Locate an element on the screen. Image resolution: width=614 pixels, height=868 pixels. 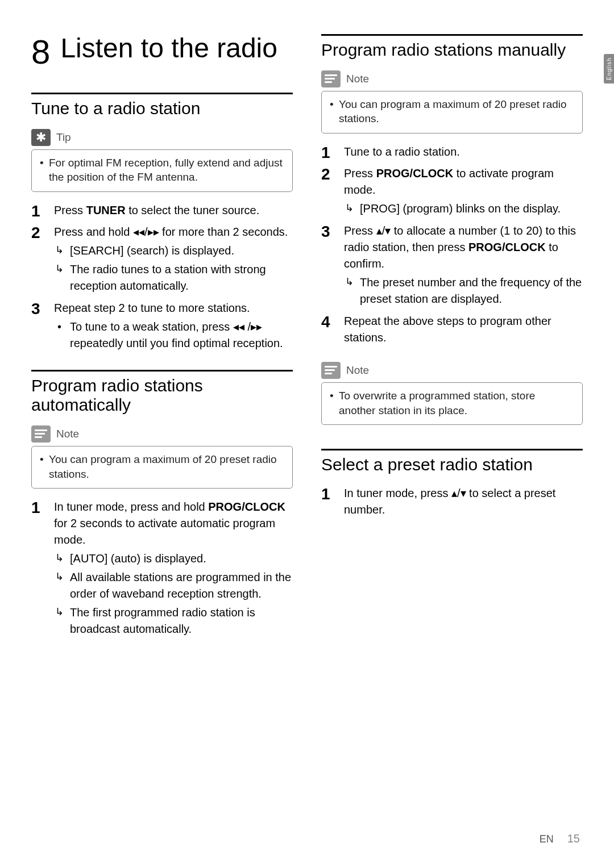
seek-icon: ◂◂/▸▸ is located at coordinates (146, 232).